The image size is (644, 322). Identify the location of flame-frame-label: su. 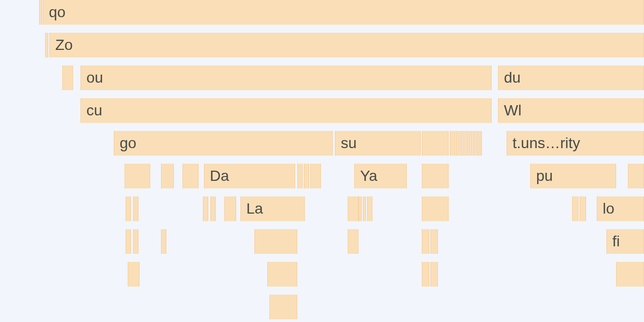
(349, 143).